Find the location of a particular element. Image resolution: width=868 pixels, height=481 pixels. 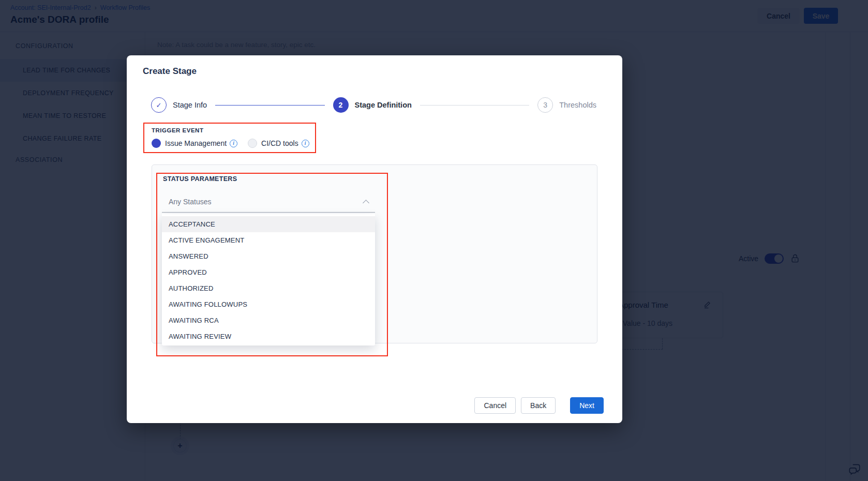

radio-cicd-tools is located at coordinates (252, 143).